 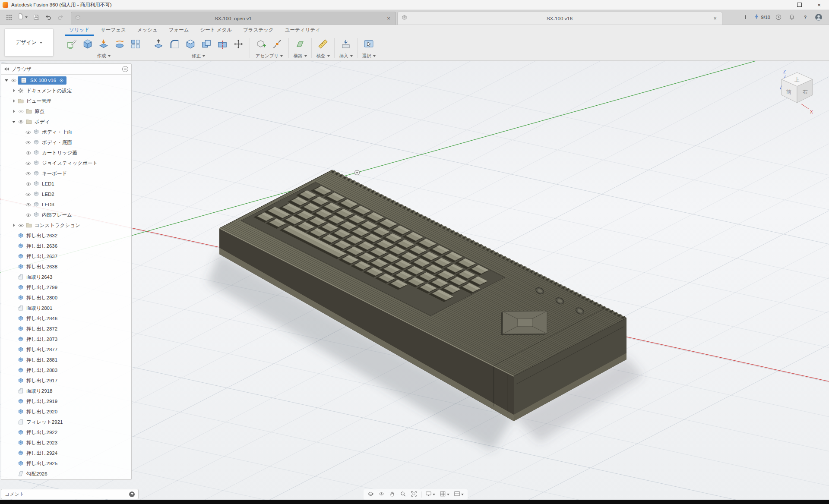 What do you see at coordinates (22, 17) in the screenshot?
I see `file-menu-button` at bounding box center [22, 17].